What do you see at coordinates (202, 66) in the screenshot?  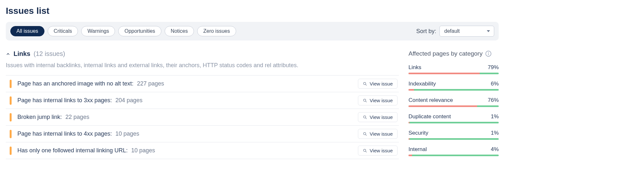 I see `section-description: Issues with internal backlinks, internal…` at bounding box center [202, 66].